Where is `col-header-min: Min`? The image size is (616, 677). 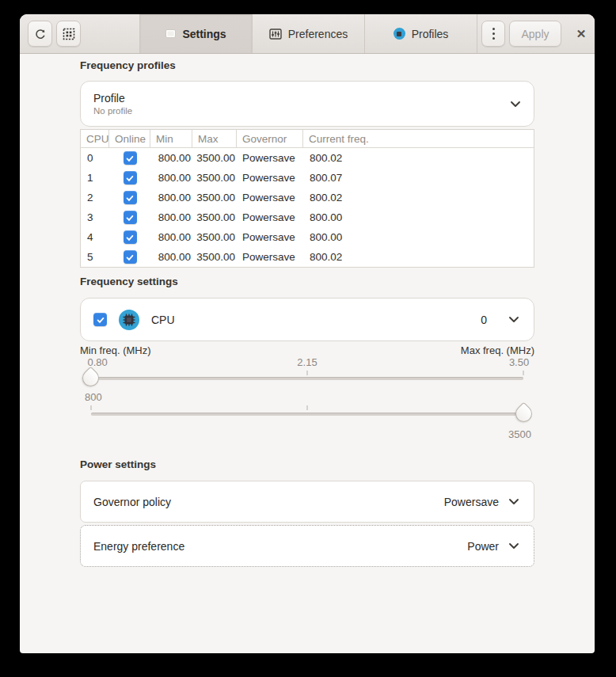 col-header-min: Min is located at coordinates (171, 139).